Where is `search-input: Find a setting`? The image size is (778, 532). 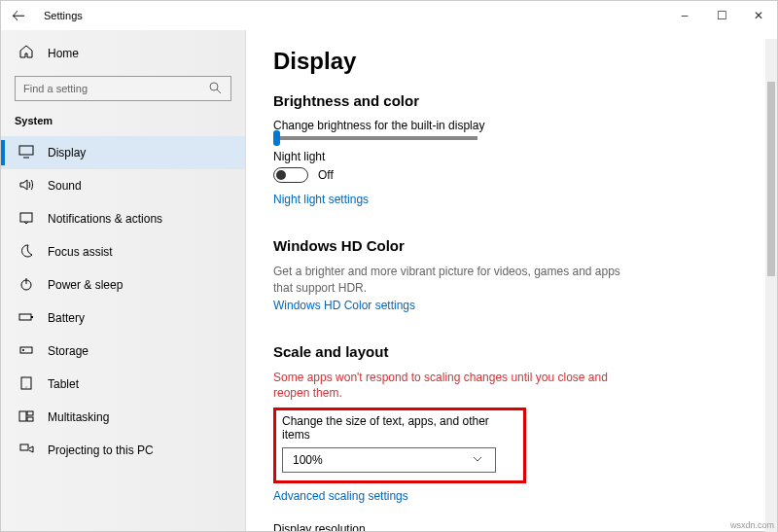 search-input: Find a setting is located at coordinates (123, 89).